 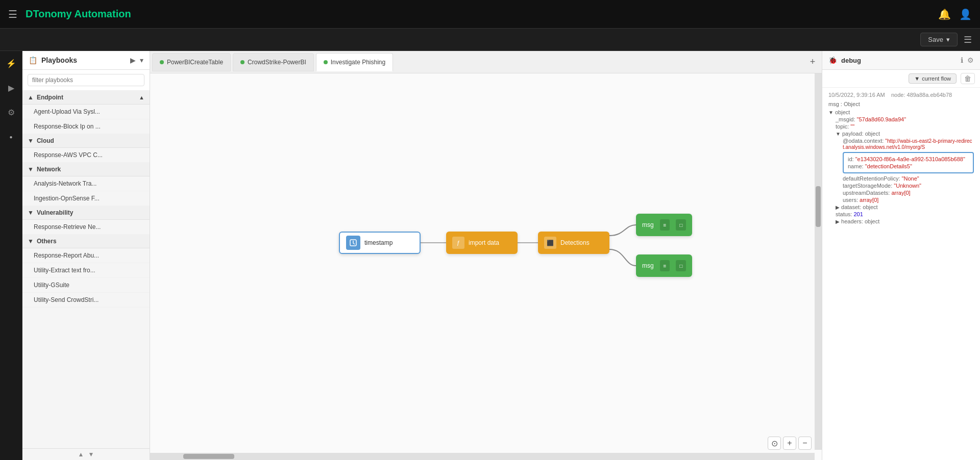 What do you see at coordinates (209, 456) in the screenshot?
I see `scroll-thumb-h` at bounding box center [209, 456].